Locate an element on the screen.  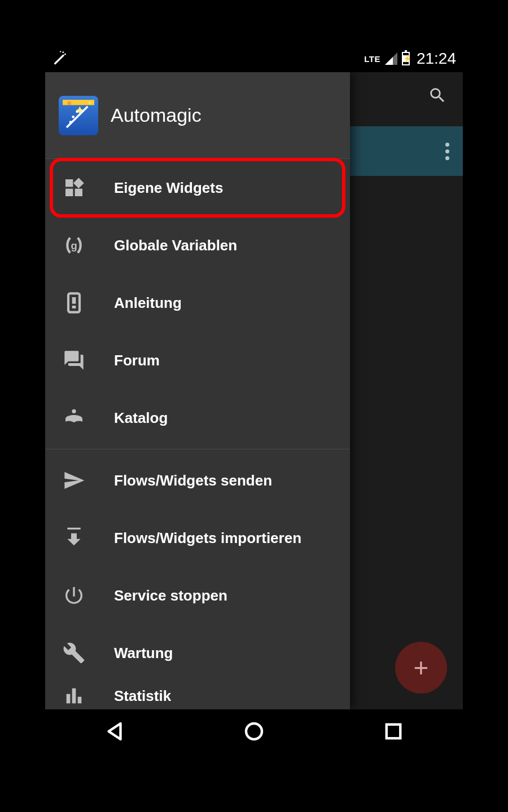
drawer-item-label: Statistik is located at coordinates (142, 696).